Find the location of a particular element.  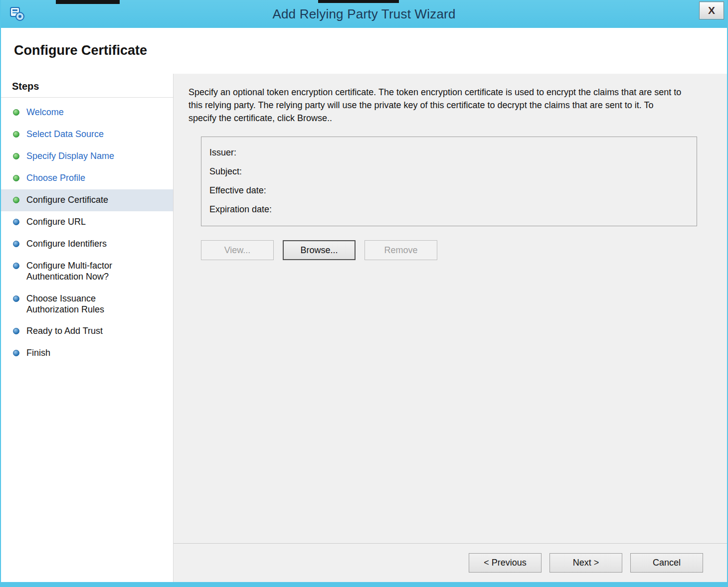

sidebar-item-label: Configure Multi-factor Authentication No… is located at coordinates (79, 272).